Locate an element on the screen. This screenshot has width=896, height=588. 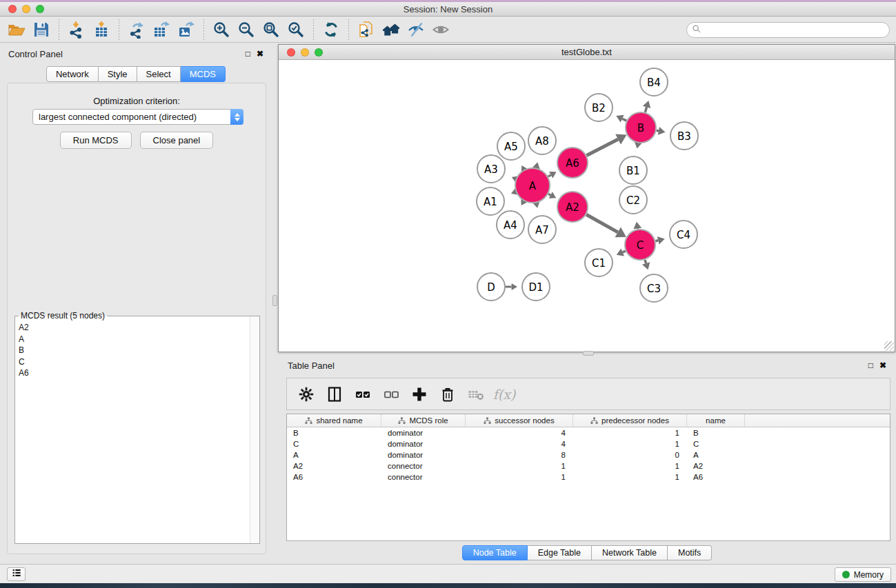
table-row: Adominator80A is located at coordinates (588, 455).